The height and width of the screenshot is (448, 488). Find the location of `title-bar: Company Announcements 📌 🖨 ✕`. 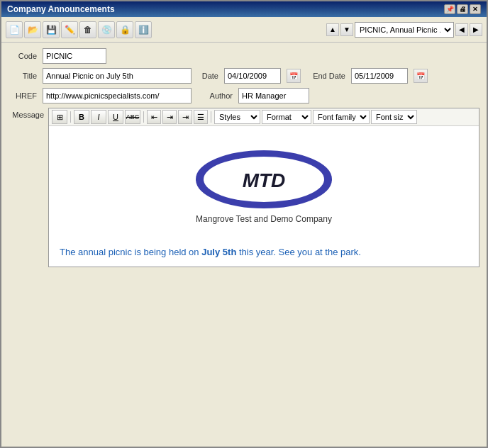

title-bar: Company Announcements 📌 🖨 ✕ is located at coordinates (244, 9).